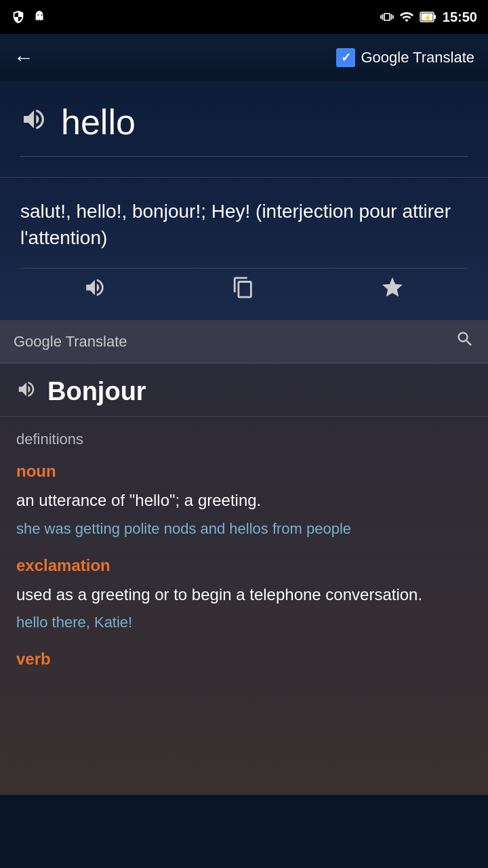  Describe the element at coordinates (346, 58) in the screenshot. I see `checkbox-icon` at that location.